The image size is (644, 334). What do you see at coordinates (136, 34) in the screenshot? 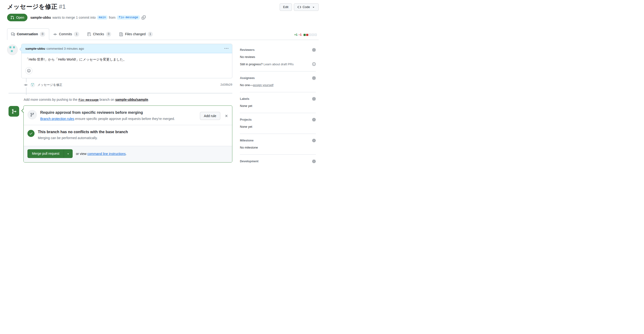
I see `tab-files-changed: Files changed 1` at bounding box center [136, 34].